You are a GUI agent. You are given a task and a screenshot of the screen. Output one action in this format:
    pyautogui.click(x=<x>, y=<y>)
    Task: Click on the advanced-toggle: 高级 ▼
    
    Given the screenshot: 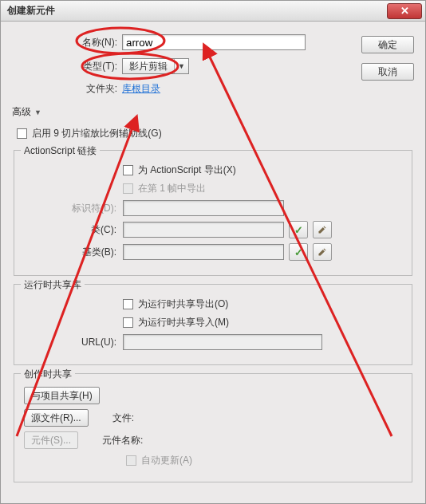 What is the action you would take?
    pyautogui.click(x=215, y=112)
    